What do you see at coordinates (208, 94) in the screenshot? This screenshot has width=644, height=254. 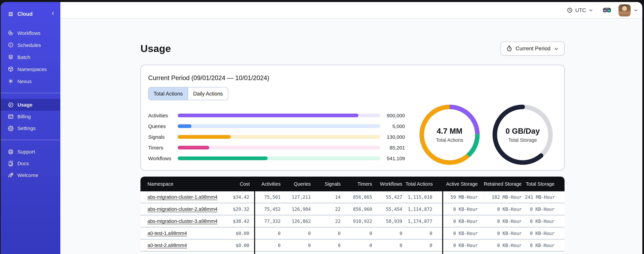 I see `tab-daily-actions: Daily Actions` at bounding box center [208, 94].